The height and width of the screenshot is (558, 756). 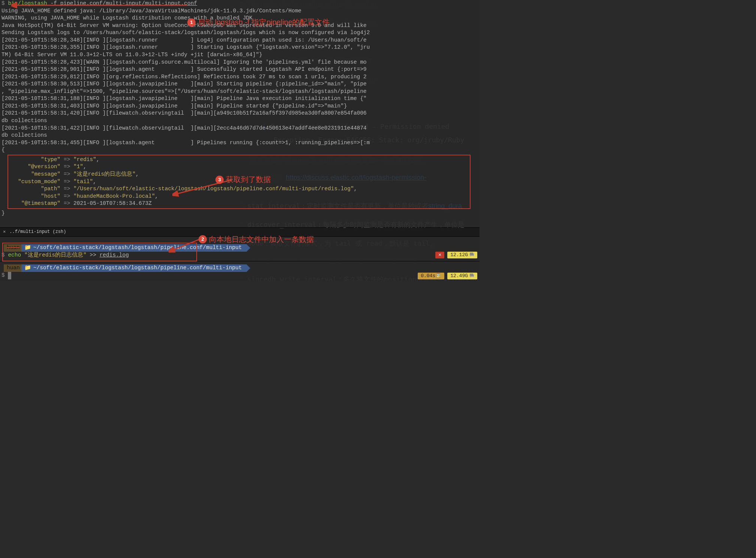 What do you see at coordinates (239, 197) in the screenshot?
I see `json-kv-line: "host" => "huandeMacBook-Pro.local",` at bounding box center [239, 197].